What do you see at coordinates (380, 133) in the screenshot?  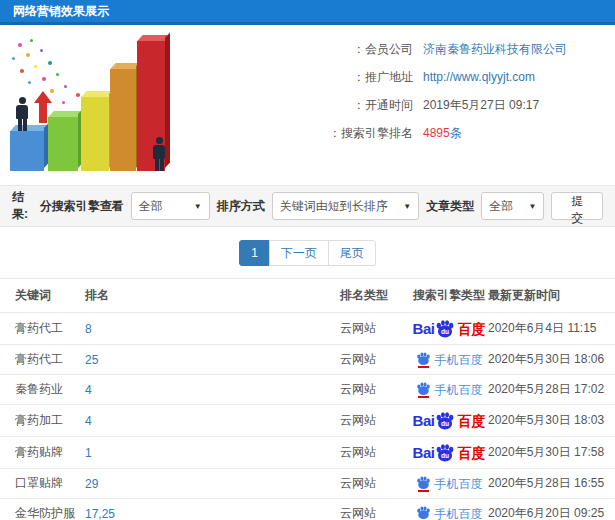 I see `rank-count-label: 搜索引擎排名：` at bounding box center [380, 133].